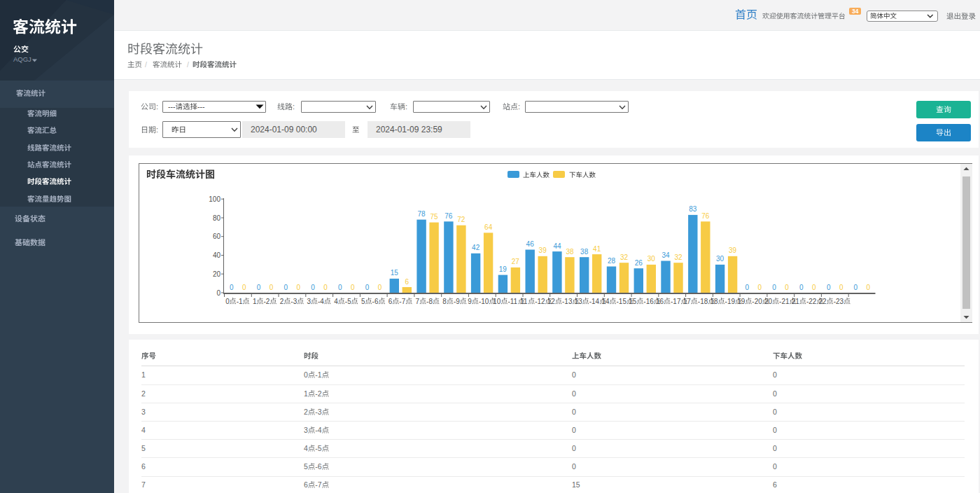 This screenshot has height=493, width=980. I want to click on svg-text: 34, so click(666, 255).